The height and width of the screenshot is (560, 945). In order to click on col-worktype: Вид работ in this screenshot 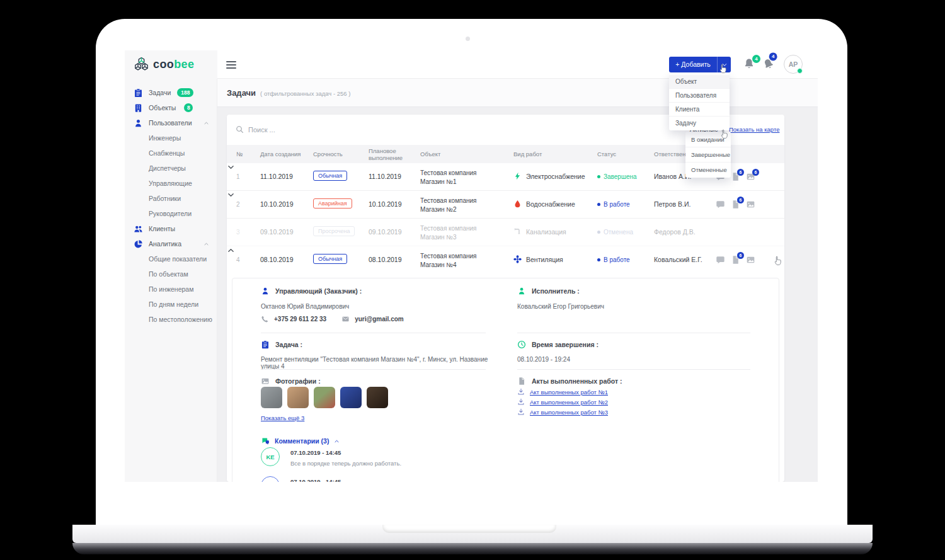, I will do `click(528, 154)`.